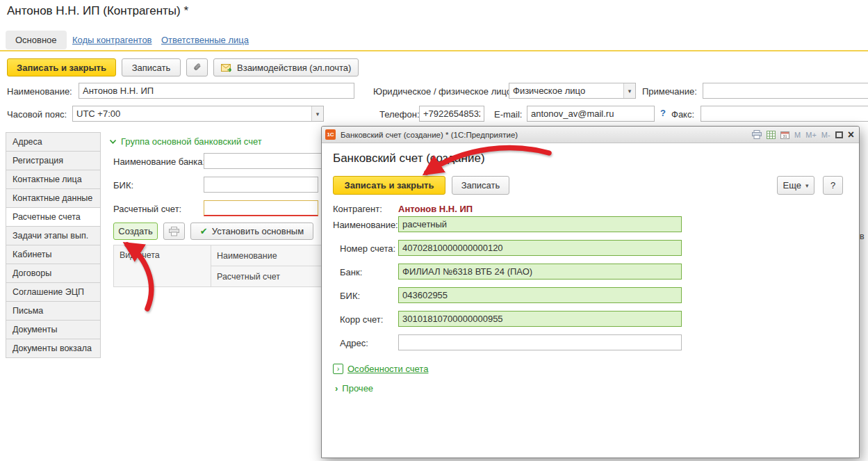  Describe the element at coordinates (331, 135) in the screenshot. I see `1c-app-icon: 1С` at that location.